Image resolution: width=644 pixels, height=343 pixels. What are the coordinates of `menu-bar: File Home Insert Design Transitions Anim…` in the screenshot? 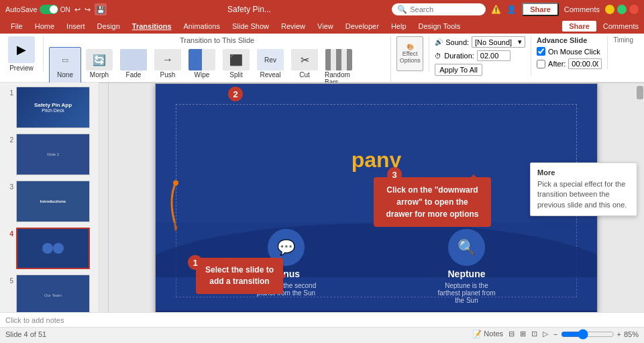 It's located at (322, 26).